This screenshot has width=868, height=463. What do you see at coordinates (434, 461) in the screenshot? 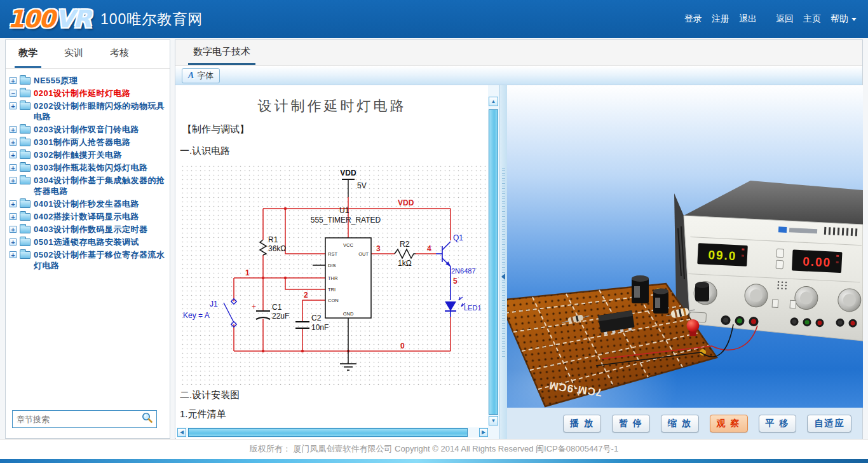
I see `bottom-accent-bar` at bounding box center [434, 461].